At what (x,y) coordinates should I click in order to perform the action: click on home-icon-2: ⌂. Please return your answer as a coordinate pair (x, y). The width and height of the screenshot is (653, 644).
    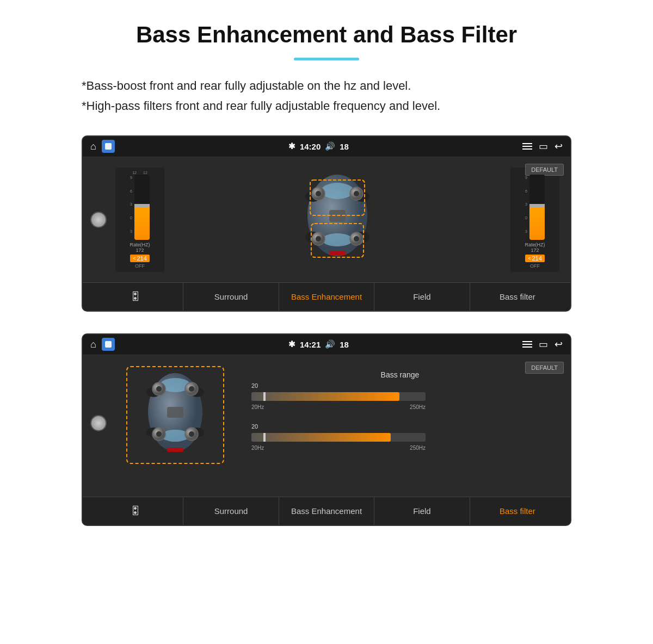
    Looking at the image, I should click on (94, 345).